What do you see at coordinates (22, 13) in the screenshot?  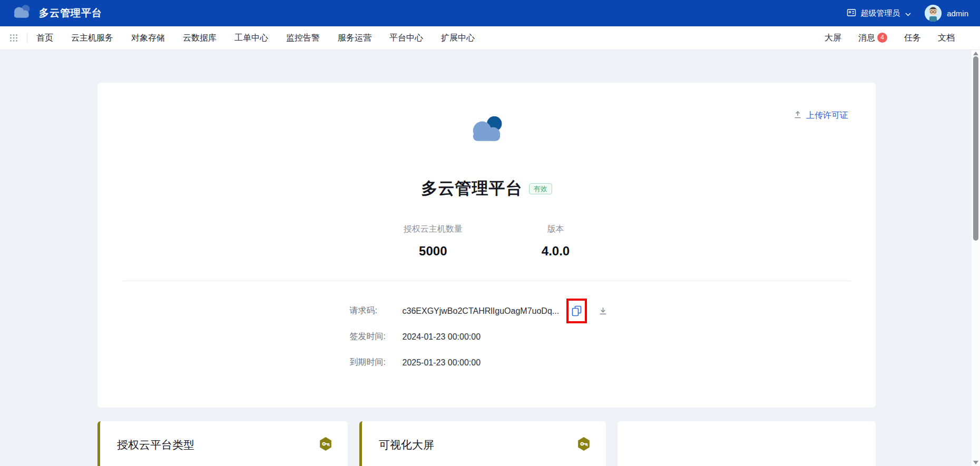 I see `cloud-logo-icon` at bounding box center [22, 13].